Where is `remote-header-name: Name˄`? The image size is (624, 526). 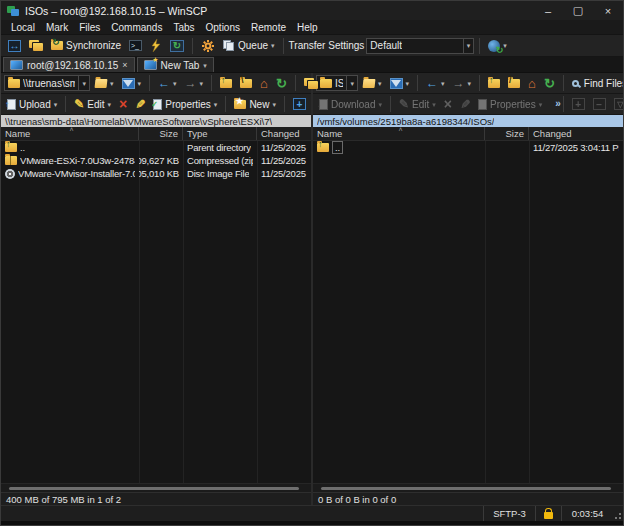 remote-header-name: Name˄ is located at coordinates (399, 134).